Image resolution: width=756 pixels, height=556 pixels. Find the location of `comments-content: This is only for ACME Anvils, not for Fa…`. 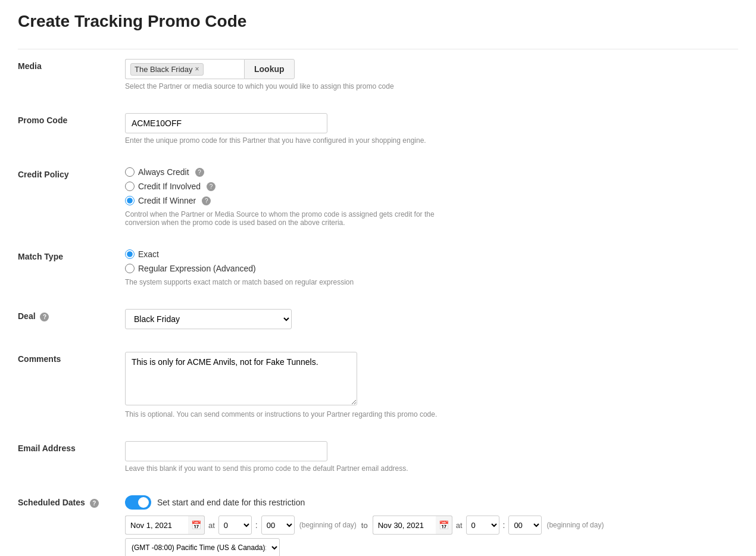

comments-content: This is only for ACME Anvils, not for Fa… is located at coordinates (432, 385).